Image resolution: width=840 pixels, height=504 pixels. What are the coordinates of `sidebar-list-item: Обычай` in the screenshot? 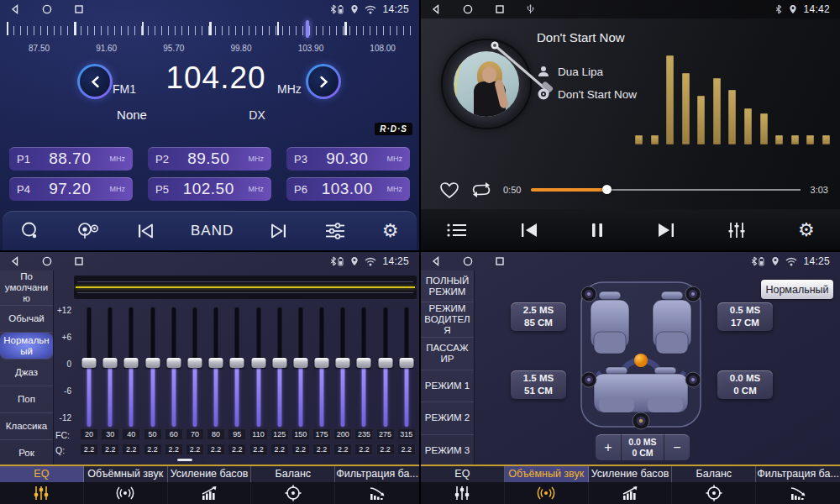 It's located at (27, 319).